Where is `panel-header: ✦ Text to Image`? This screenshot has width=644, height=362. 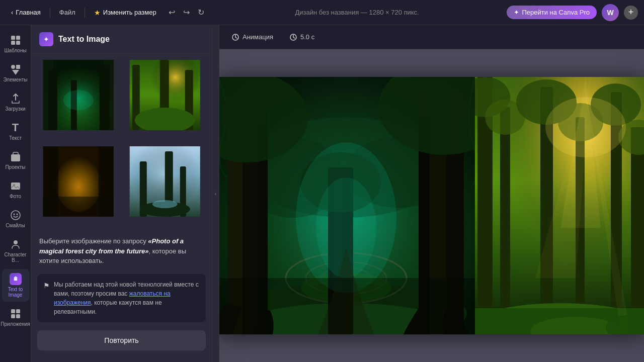 panel-header: ✦ Text to Image is located at coordinates (122, 39).